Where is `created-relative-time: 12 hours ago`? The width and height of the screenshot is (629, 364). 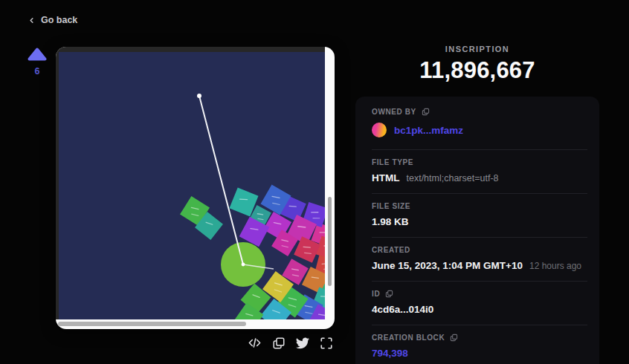 created-relative-time: 12 hours ago is located at coordinates (555, 266).